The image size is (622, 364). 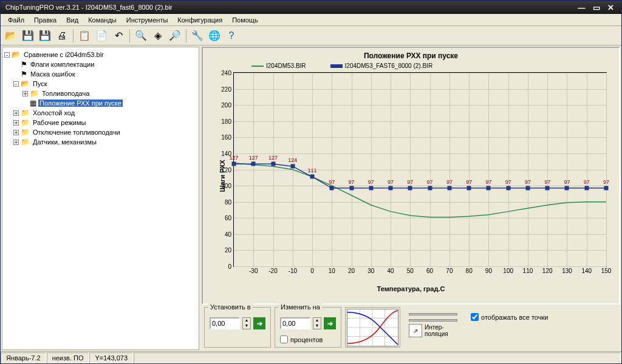 What do you see at coordinates (141, 36) in the screenshot?
I see `find-icon: 🔍` at bounding box center [141, 36].